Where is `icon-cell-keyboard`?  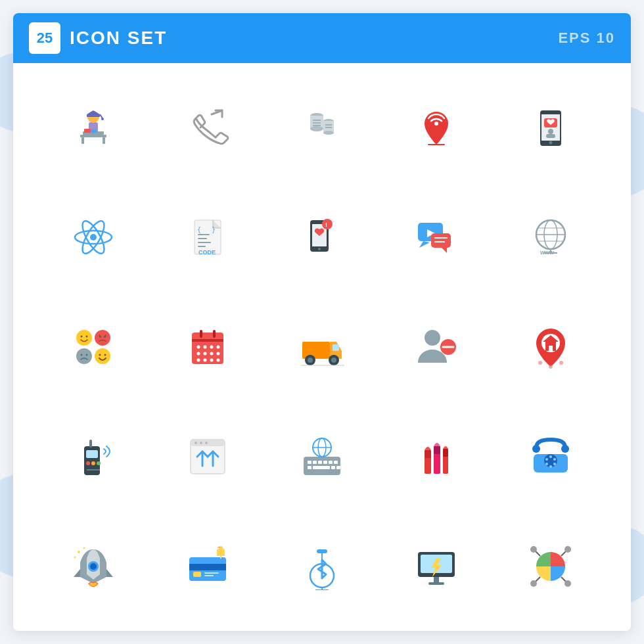 icon-cell-keyboard is located at coordinates (322, 456).